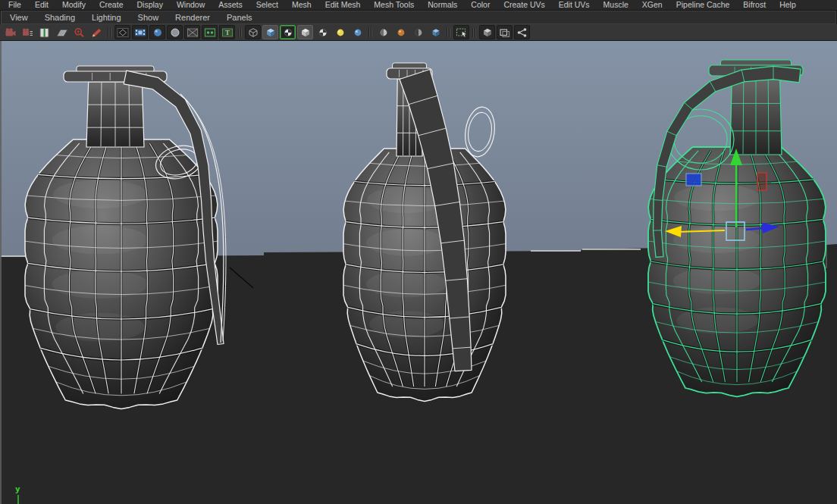  Describe the element at coordinates (358, 32) in the screenshot. I see `lighting-default-icon` at that location.